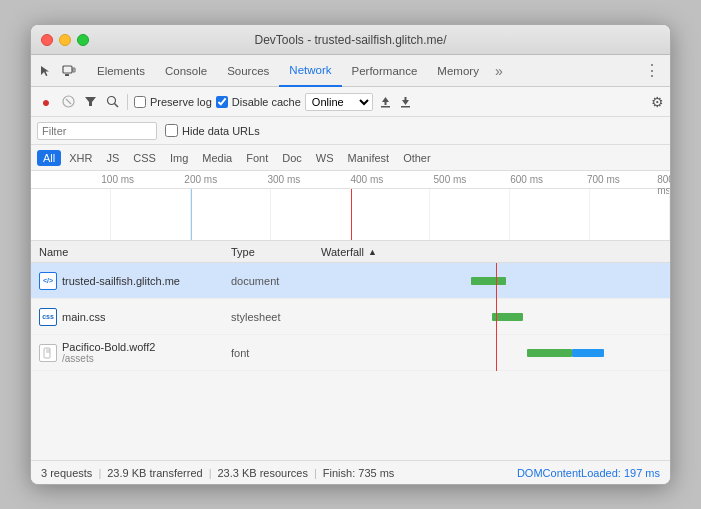 The image size is (701, 509). What do you see at coordinates (68, 102) in the screenshot?
I see `stop-button` at bounding box center [68, 102].